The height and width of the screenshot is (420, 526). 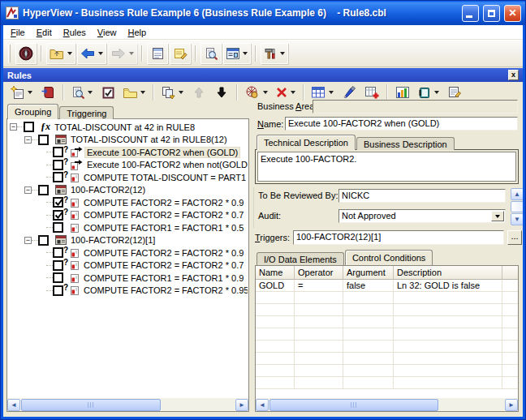 I want to click on properties-button, so click(x=157, y=54).